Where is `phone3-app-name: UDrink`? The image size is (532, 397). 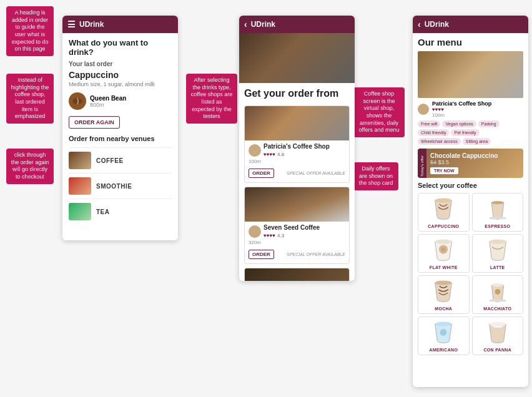 phone3-app-name: UDrink is located at coordinates (437, 24).